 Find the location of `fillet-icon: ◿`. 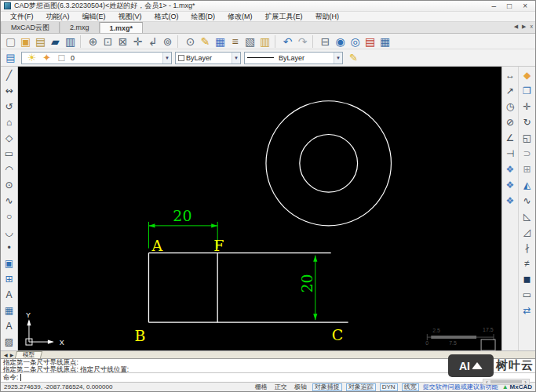

fillet-icon: ◿ is located at coordinates (527, 232).